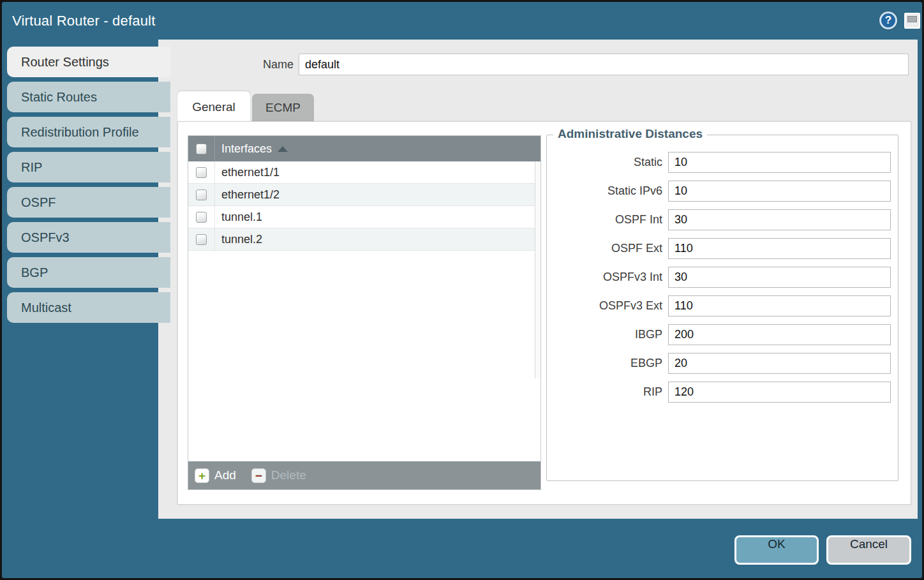 This screenshot has width=924, height=580. What do you see at coordinates (364, 149) in the screenshot?
I see `interfaces-table-header: Interfaces` at bounding box center [364, 149].